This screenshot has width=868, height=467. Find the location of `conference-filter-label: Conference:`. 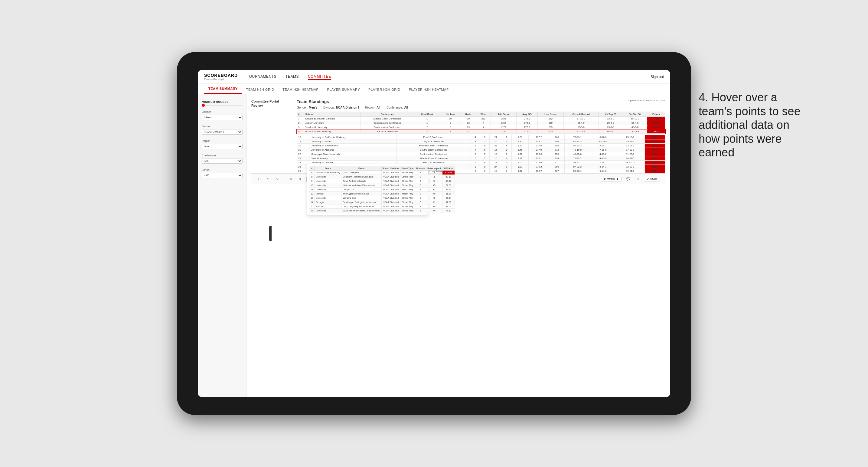

conference-filter-label: Conference: is located at coordinates (395, 107).